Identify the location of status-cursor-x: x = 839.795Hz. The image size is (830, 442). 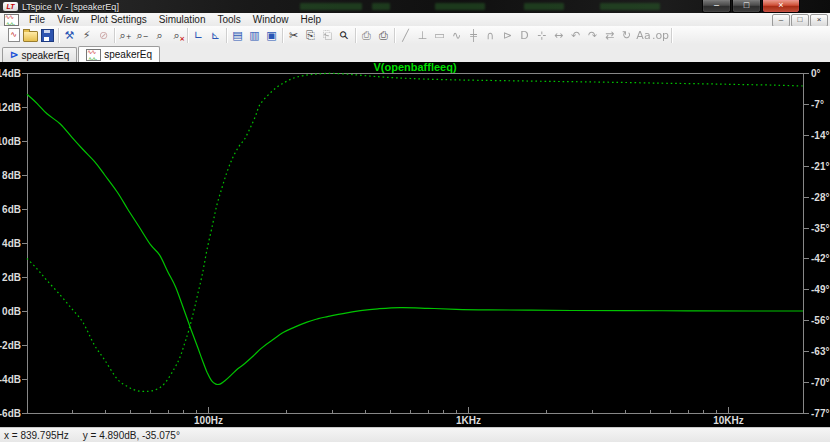
(36, 436).